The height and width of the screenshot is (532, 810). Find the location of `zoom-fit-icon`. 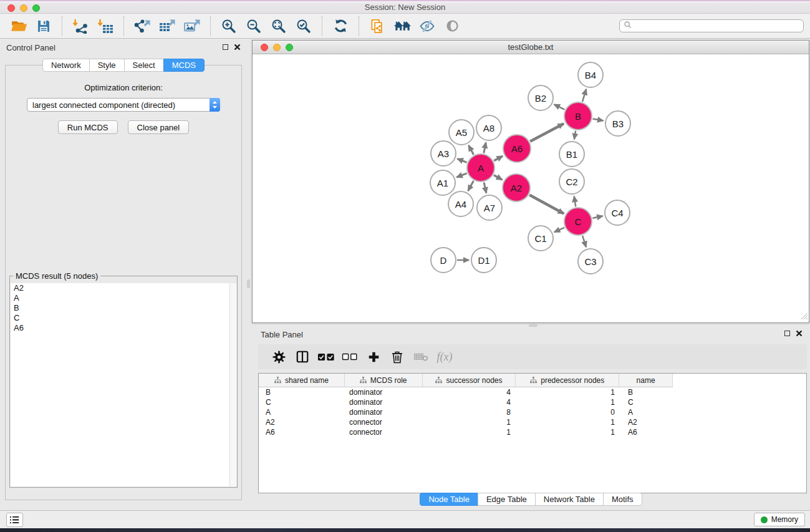

zoom-fit-icon is located at coordinates (279, 26).